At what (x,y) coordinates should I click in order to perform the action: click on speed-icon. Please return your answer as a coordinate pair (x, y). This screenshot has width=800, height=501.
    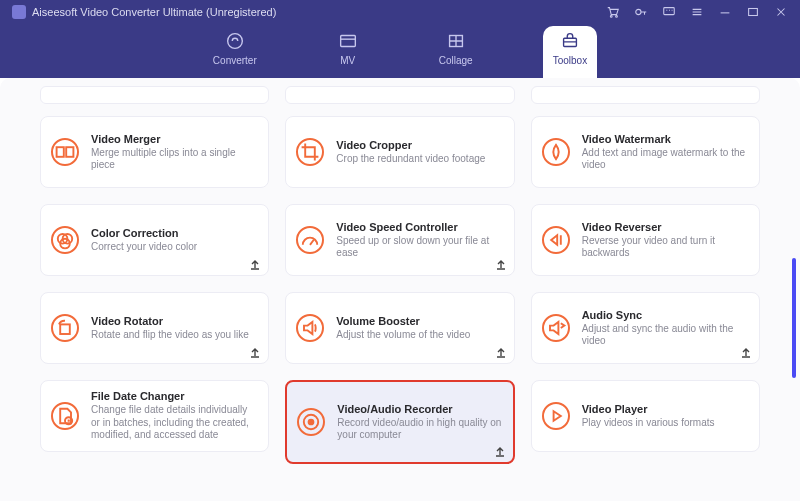
    Looking at the image, I should click on (310, 240).